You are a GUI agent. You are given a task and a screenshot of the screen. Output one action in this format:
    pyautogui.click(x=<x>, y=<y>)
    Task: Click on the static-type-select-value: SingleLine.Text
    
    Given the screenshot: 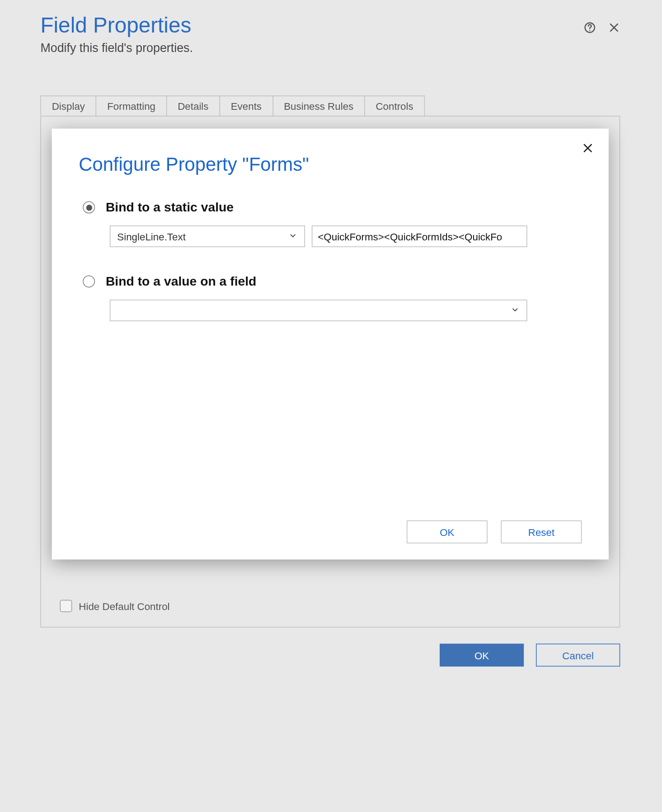 What is the action you would take?
    pyautogui.click(x=151, y=237)
    